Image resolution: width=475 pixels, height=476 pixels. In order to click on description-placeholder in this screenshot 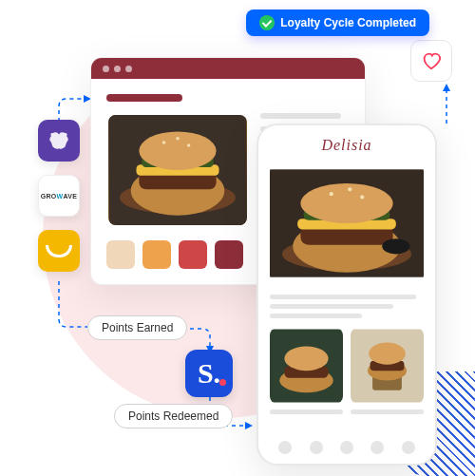, I will do `click(347, 306)`.